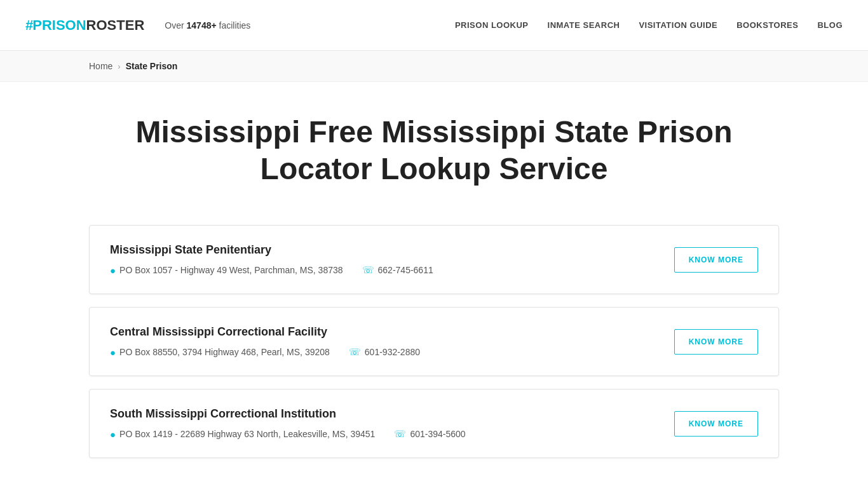  Describe the element at coordinates (383, 270) in the screenshot. I see `facility-details: ● PO Box 1057 - Highway 49 West, Parchma…` at that location.